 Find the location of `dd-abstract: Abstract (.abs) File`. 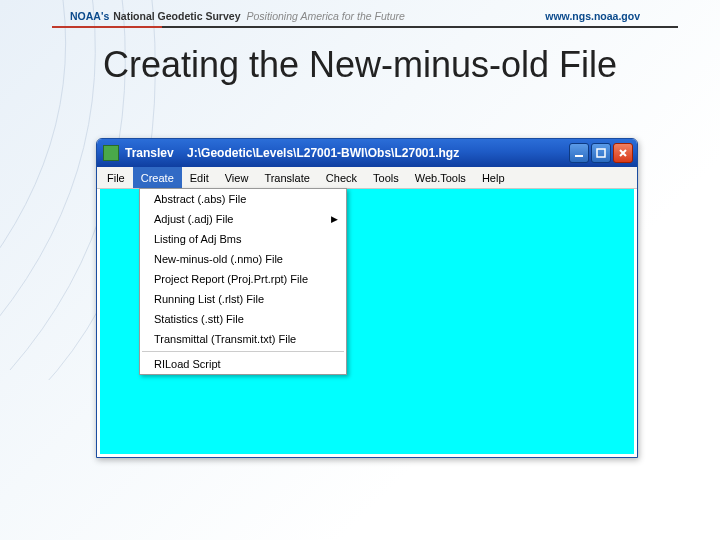

dd-abstract: Abstract (.abs) File is located at coordinates (243, 199).